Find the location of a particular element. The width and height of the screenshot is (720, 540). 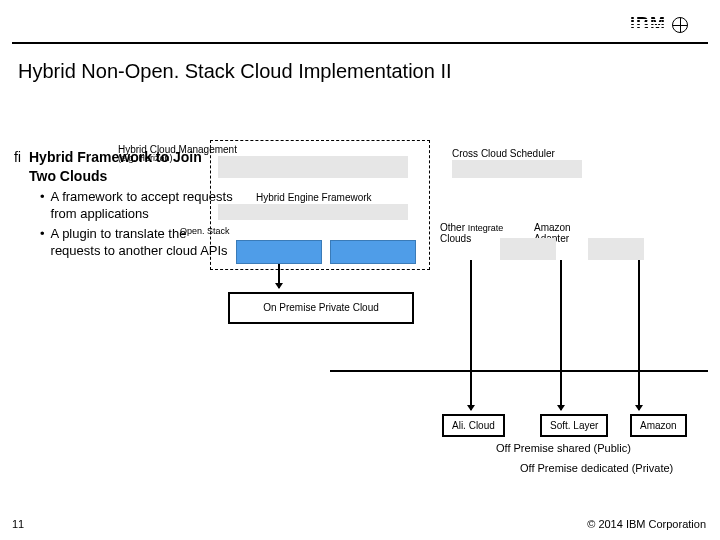

slide-title: Hybrid Non-Open. Stack Cloud Implementat… is located at coordinates (235, 72).